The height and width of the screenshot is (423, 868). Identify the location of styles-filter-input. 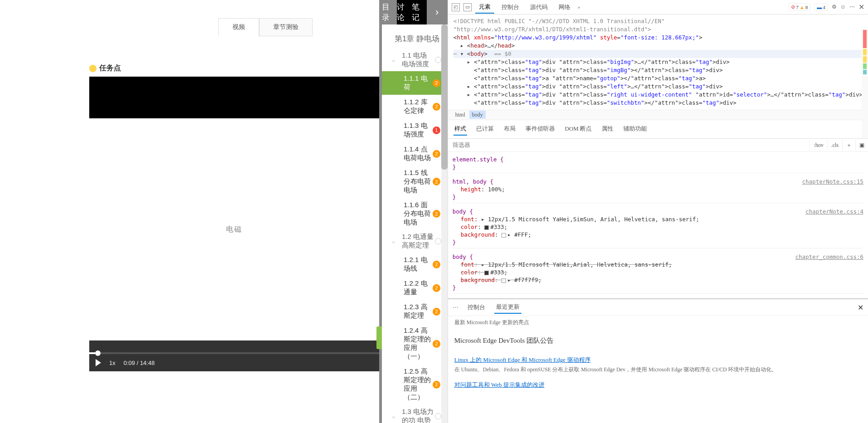
(629, 145).